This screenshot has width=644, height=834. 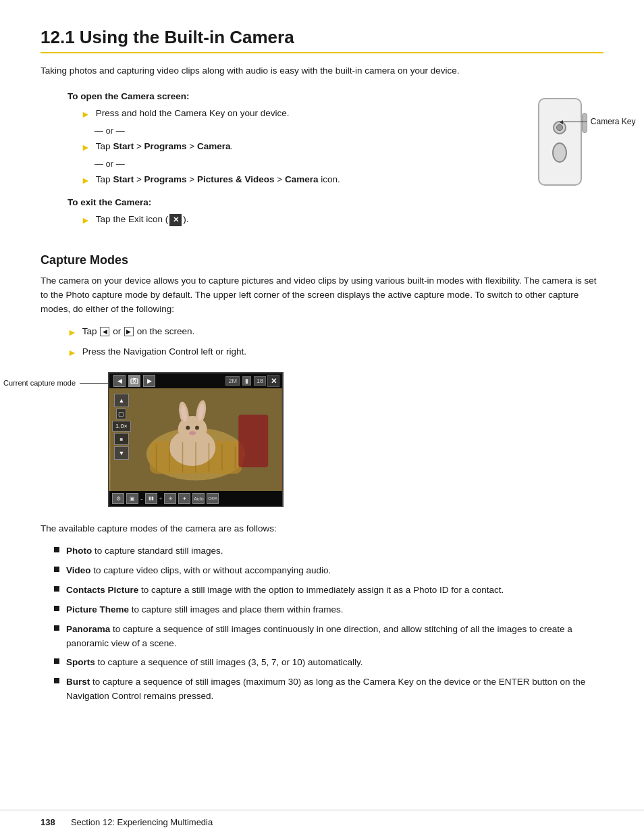 I want to click on exit-icon: ✕, so click(x=176, y=220).